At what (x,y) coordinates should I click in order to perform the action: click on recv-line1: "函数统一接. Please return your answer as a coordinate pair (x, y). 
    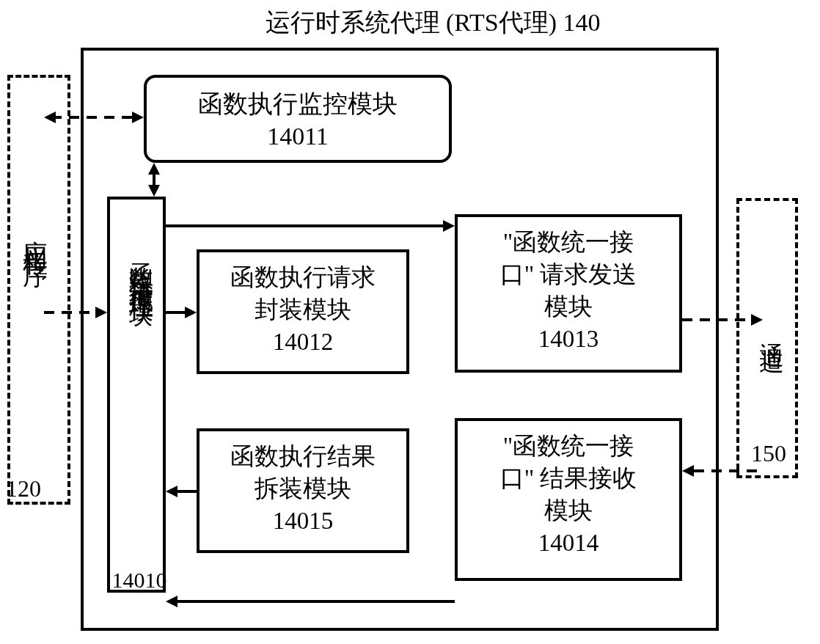
    Looking at the image, I should click on (568, 446).